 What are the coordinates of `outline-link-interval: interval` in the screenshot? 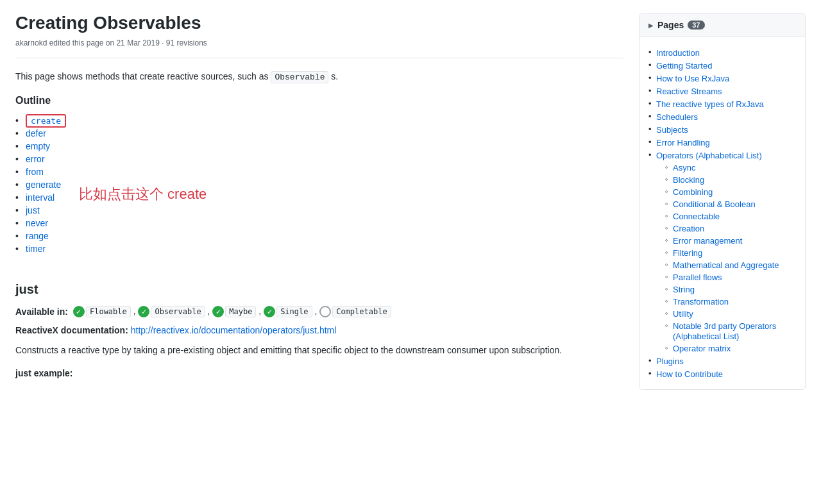 It's located at (40, 197).